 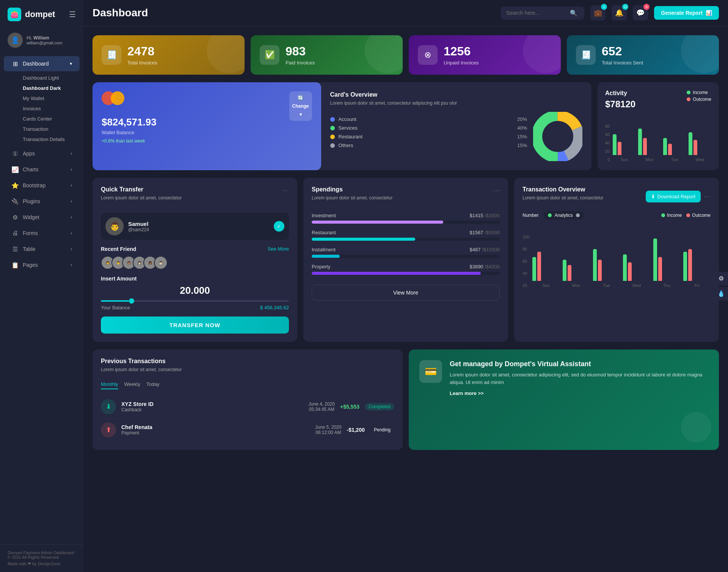 What do you see at coordinates (42, 154) in the screenshot?
I see `sidebar-item-apps: ① Apps ›` at bounding box center [42, 154].